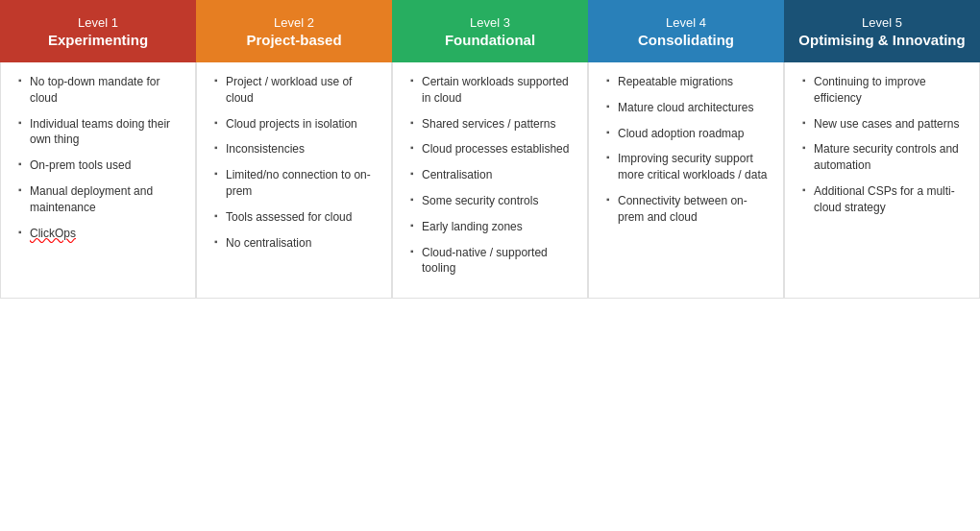  What do you see at coordinates (298, 217) in the screenshot?
I see `list-item: Tools assessed for cloud` at bounding box center [298, 217].